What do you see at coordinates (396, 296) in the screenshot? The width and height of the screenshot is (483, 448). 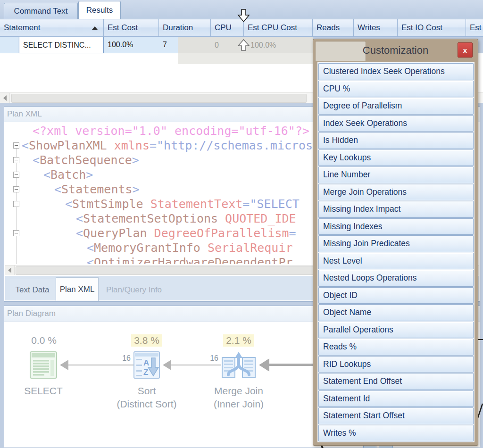 I see `customization-item: Object ID` at bounding box center [396, 296].